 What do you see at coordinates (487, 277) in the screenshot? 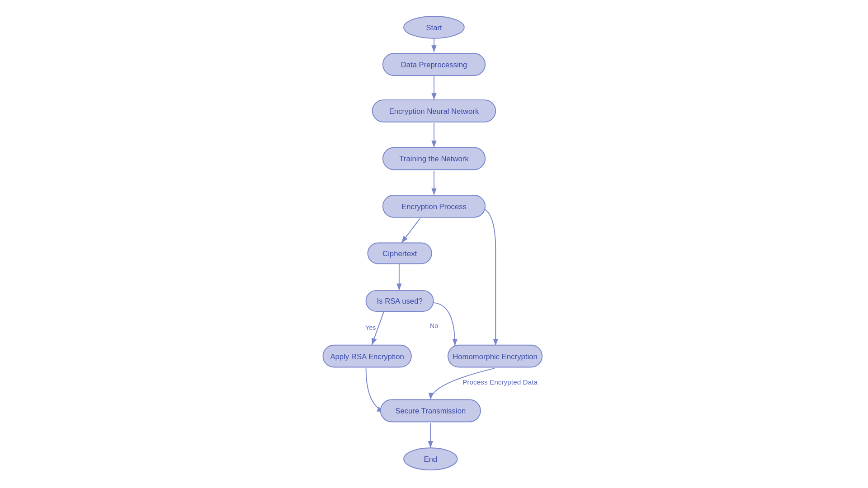
I see `arrow-encryption-to-homomorphic-bypass` at bounding box center [487, 277].